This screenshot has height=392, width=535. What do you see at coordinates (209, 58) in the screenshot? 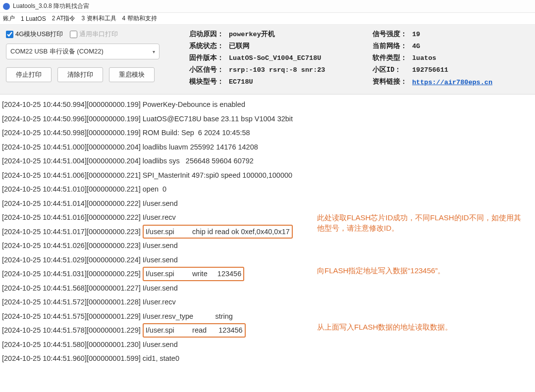
I see `label-fw: 固件版本：` at bounding box center [209, 58].